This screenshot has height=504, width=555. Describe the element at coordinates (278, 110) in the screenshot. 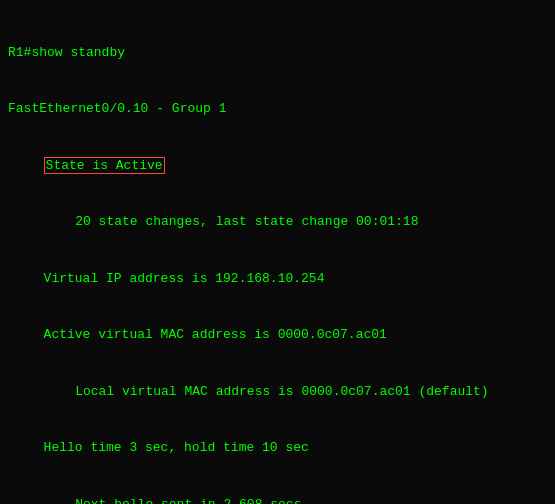

I see `group1-header: FastEthernet0/0.10 - Group 1` at that location.